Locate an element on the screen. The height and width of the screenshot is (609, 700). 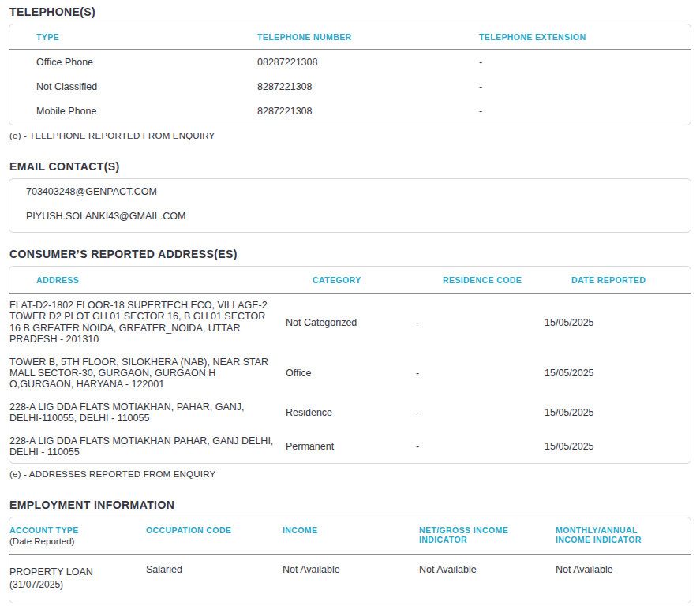
telephone-type: Mobile Phone is located at coordinates (147, 111).